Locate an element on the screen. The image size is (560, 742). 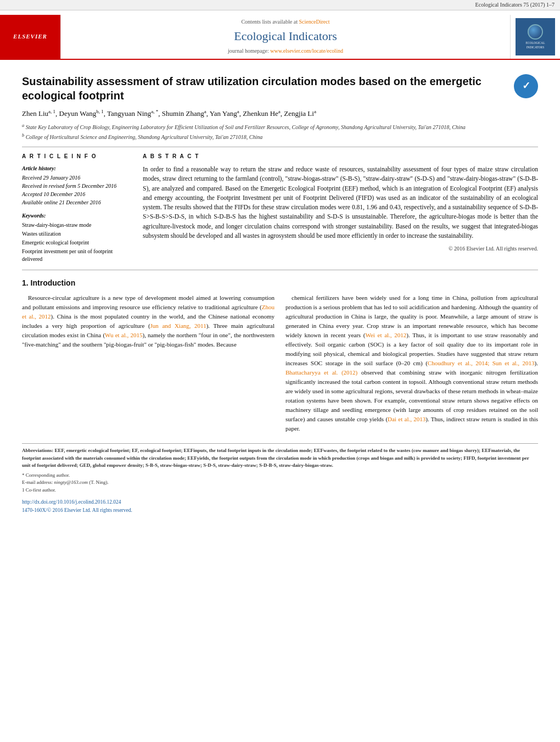
keyword-2: Wastes utilization is located at coordinates (77, 234).